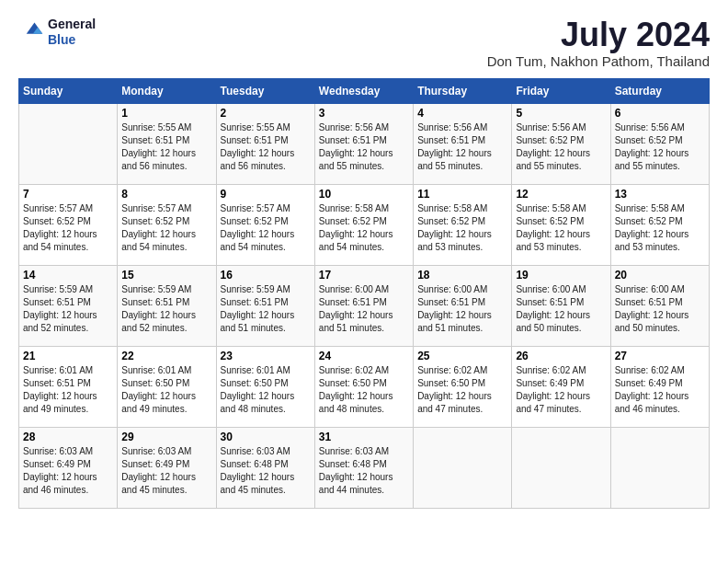  What do you see at coordinates (364, 224) in the screenshot?
I see `calendar-week-row: 7Sunrise: 5:57 AMSunset: 6:52 PMDaylight…` at bounding box center [364, 224].